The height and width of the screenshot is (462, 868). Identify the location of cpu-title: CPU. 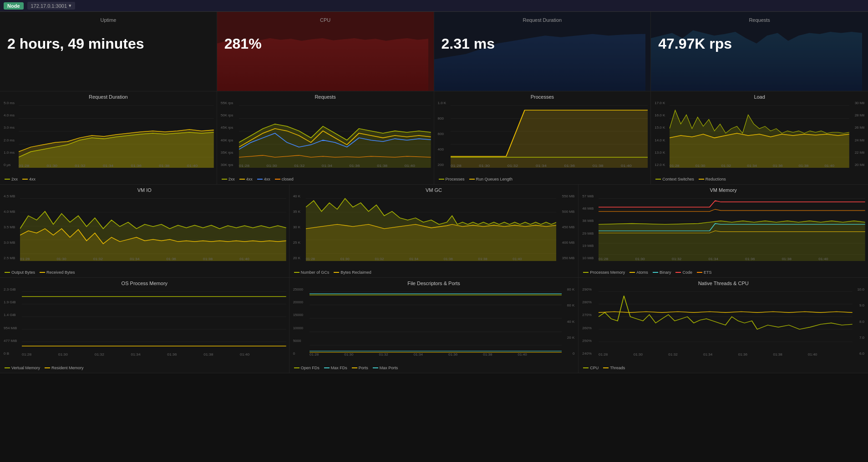
(325, 20).